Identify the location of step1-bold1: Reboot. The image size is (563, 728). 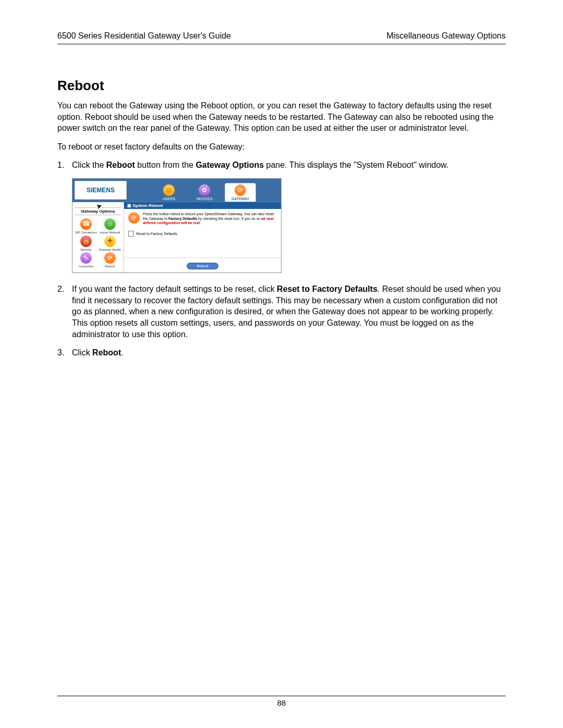
(121, 165).